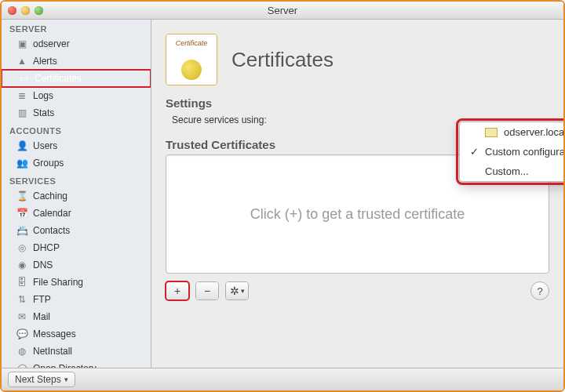 The width and height of the screenshot is (565, 392). I want to click on stats-icon: ▥, so click(22, 113).